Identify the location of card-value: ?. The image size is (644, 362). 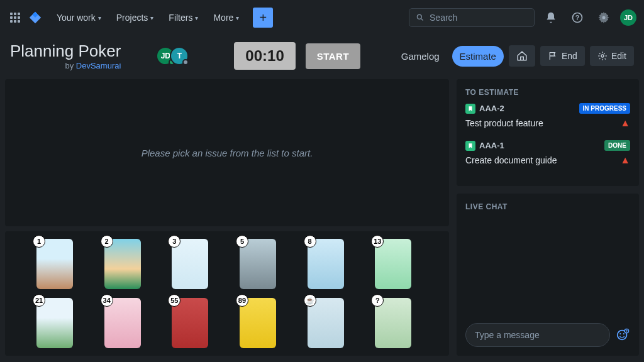
(377, 300).